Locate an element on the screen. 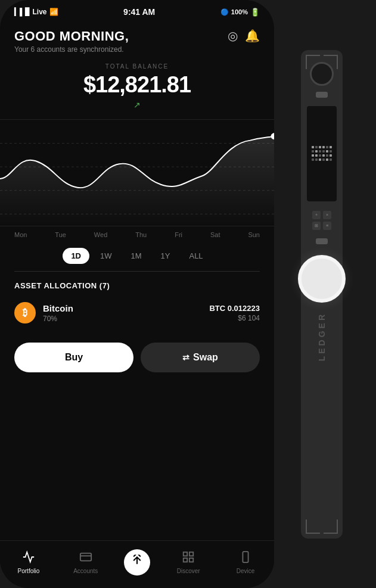 This screenshot has width=376, height=588. battery-icon: 🔋 is located at coordinates (255, 12).